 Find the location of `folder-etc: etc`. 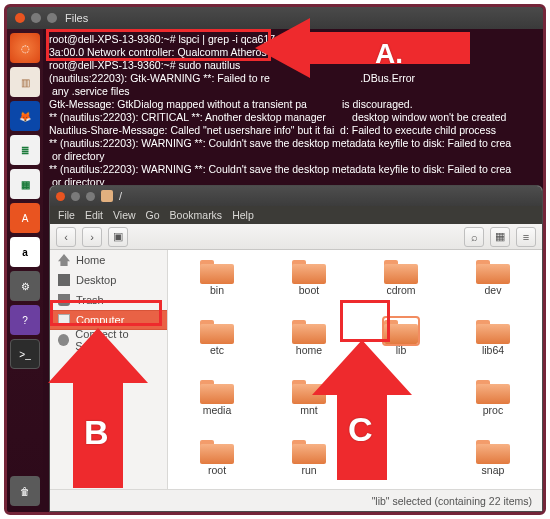

folder-etc: etc is located at coordinates (217, 346).